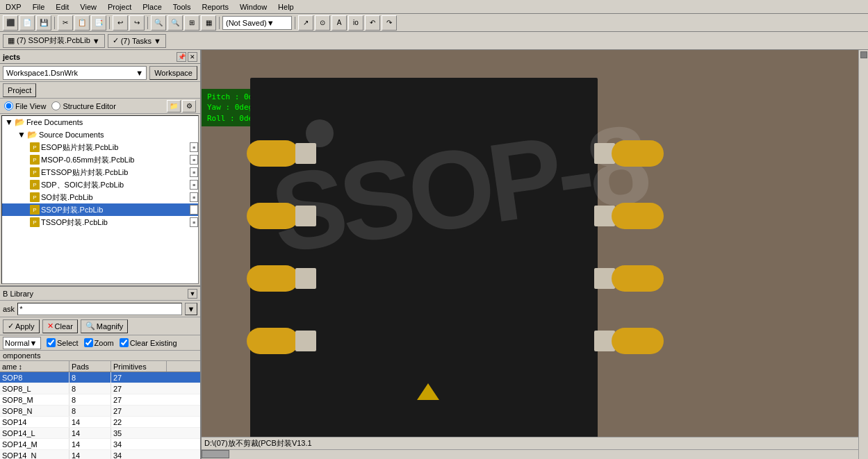 The image size is (868, 459). What do you see at coordinates (124, 343) in the screenshot?
I see `clear-existing-checkbox` at bounding box center [124, 343].